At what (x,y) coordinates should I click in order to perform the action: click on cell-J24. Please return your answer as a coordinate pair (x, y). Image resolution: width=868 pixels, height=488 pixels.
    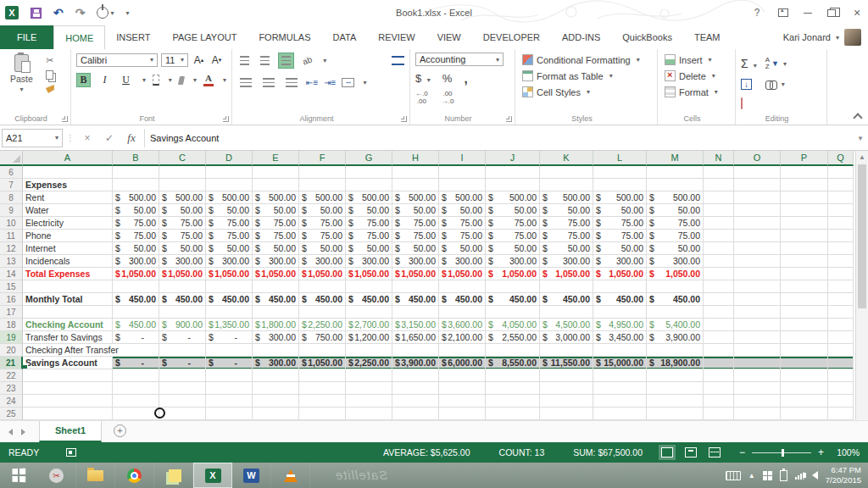
    Looking at the image, I should click on (513, 402).